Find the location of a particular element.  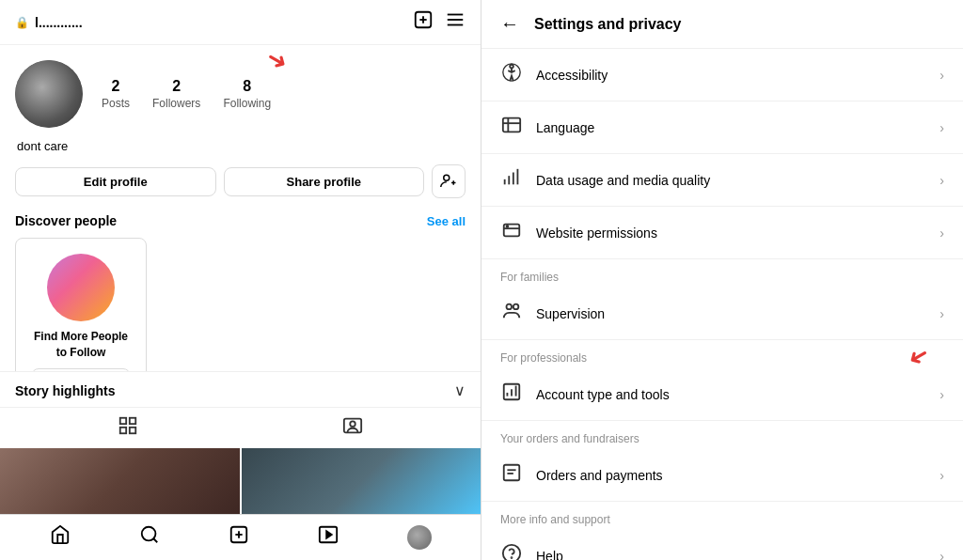

share-profile-button: Share profile is located at coordinates (324, 182).